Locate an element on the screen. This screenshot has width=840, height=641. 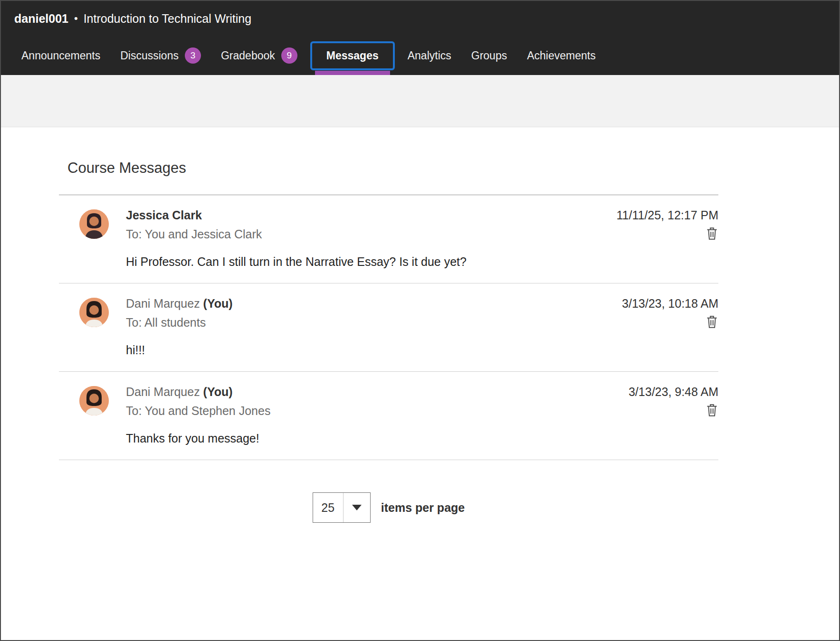
nav-tab-label: Gradebook is located at coordinates (248, 56).